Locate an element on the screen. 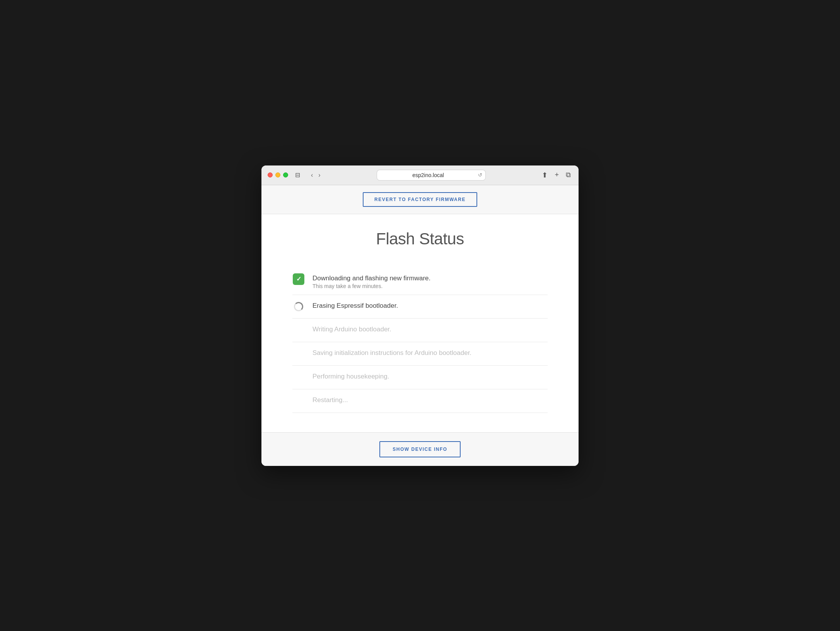 Image resolution: width=840 pixels, height=631 pixels. step-download-text: Downloading and flashing new firmware. T… is located at coordinates (371, 281).